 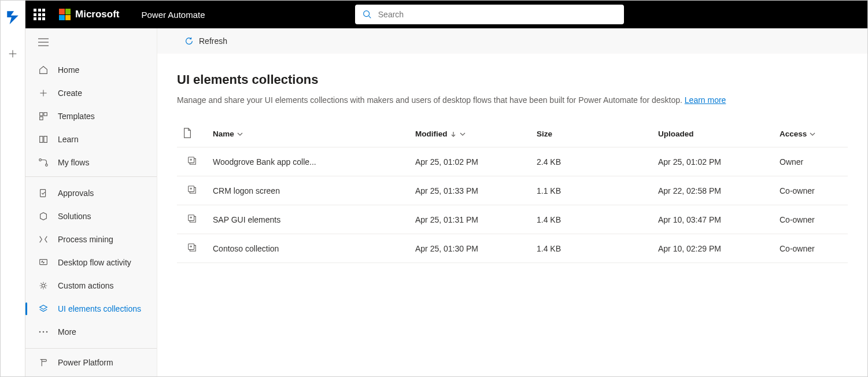 What do you see at coordinates (43, 70) in the screenshot?
I see `home-icon` at bounding box center [43, 70].